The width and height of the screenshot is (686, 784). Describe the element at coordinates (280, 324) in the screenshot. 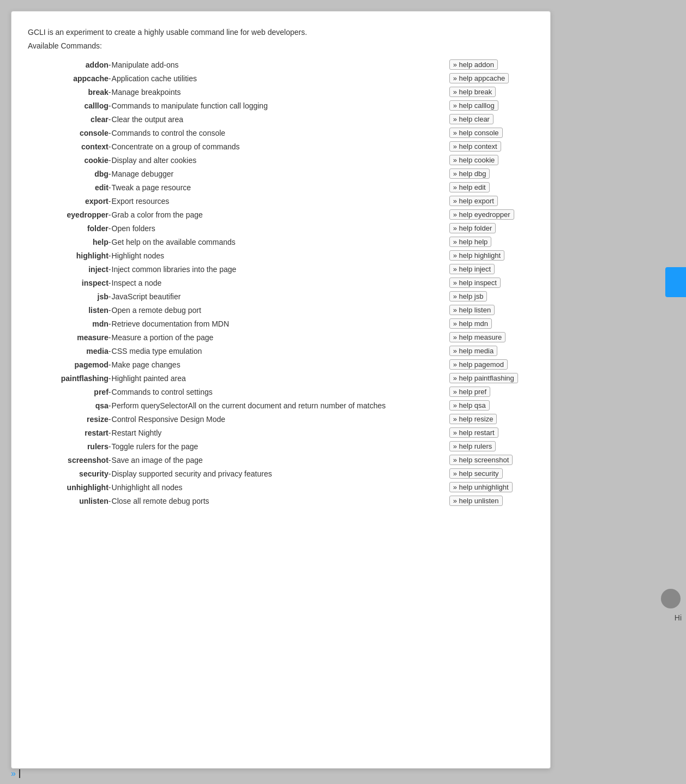

I see `command-description: Retrieve documentation from MDN` at that location.